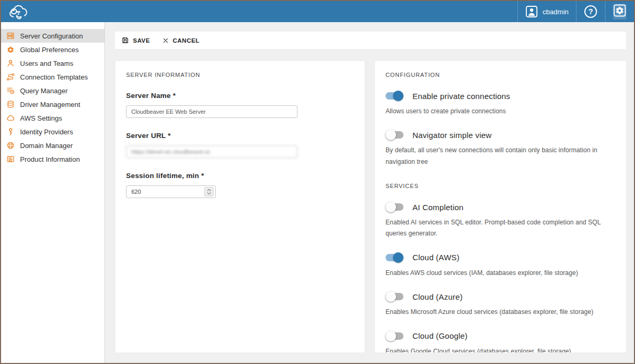 This screenshot has width=635, height=364. Describe the element at coordinates (50, 50) in the screenshot. I see `sidebar-item-label: Global Preferences` at that location.